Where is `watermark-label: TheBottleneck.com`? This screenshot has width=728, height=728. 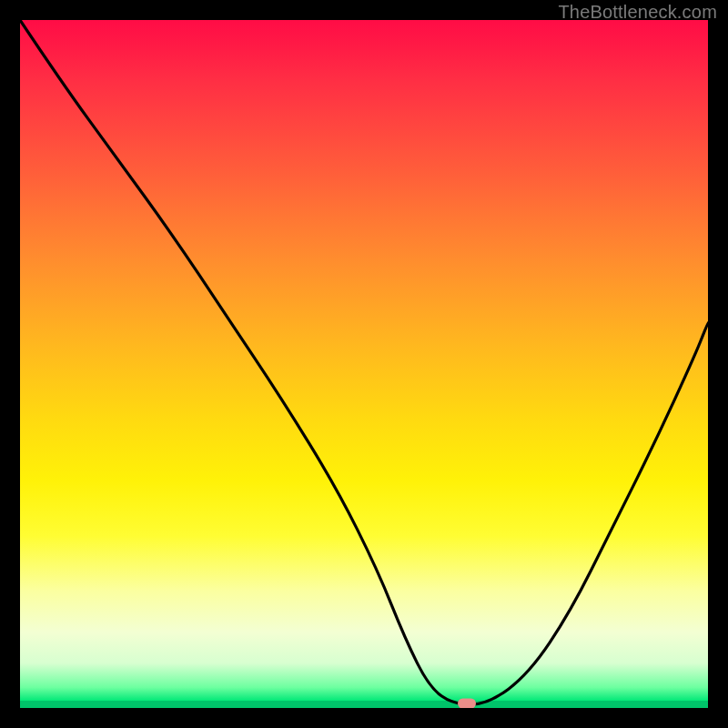 watermark-label: TheBottleneck.com is located at coordinates (637, 13).